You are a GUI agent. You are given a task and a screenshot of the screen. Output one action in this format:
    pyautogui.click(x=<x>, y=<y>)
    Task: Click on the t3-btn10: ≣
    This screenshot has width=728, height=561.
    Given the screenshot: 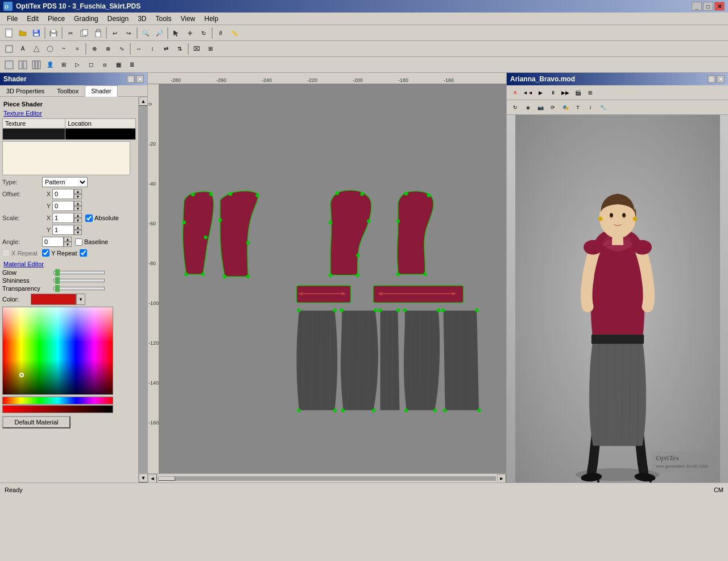 What is the action you would take?
    pyautogui.click(x=132, y=65)
    